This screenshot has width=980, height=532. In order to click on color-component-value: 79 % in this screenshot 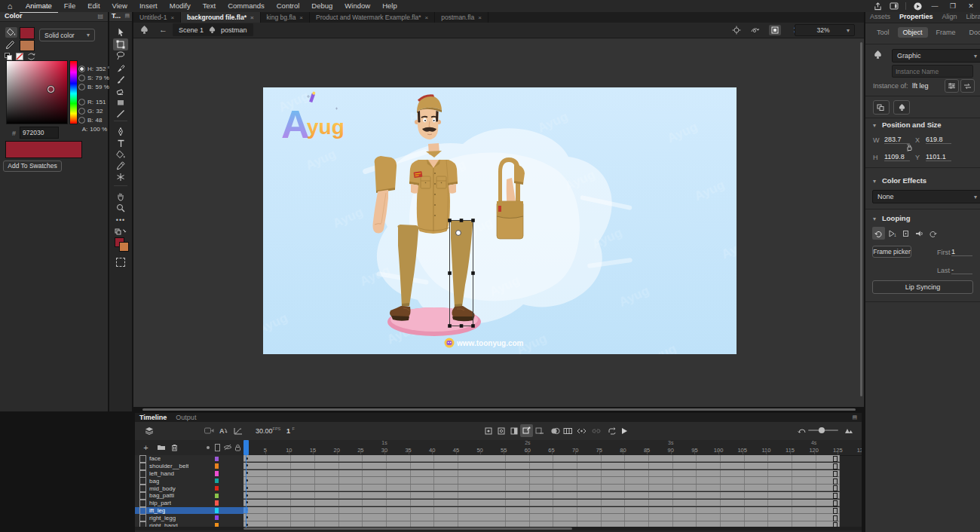, I will do `click(103, 78)`.